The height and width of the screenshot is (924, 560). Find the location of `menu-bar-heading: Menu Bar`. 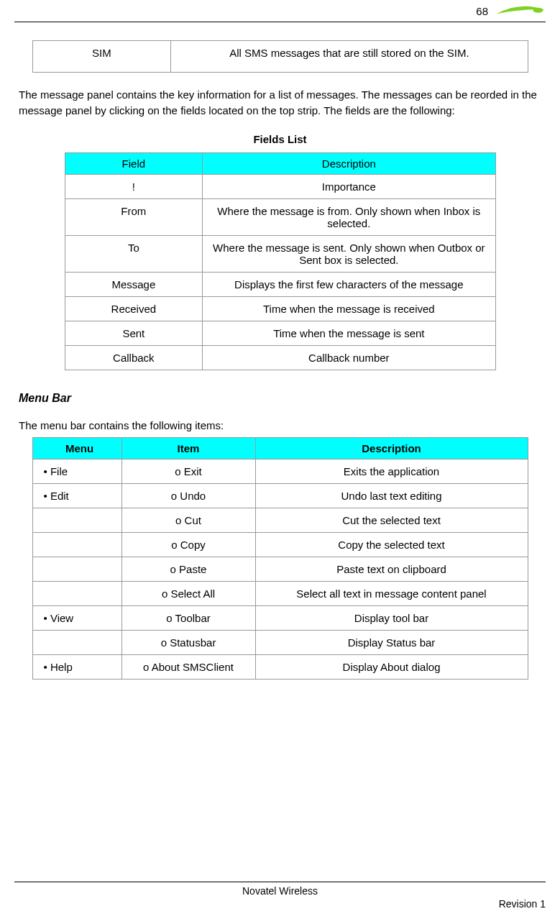

menu-bar-heading: Menu Bar is located at coordinates (280, 398).